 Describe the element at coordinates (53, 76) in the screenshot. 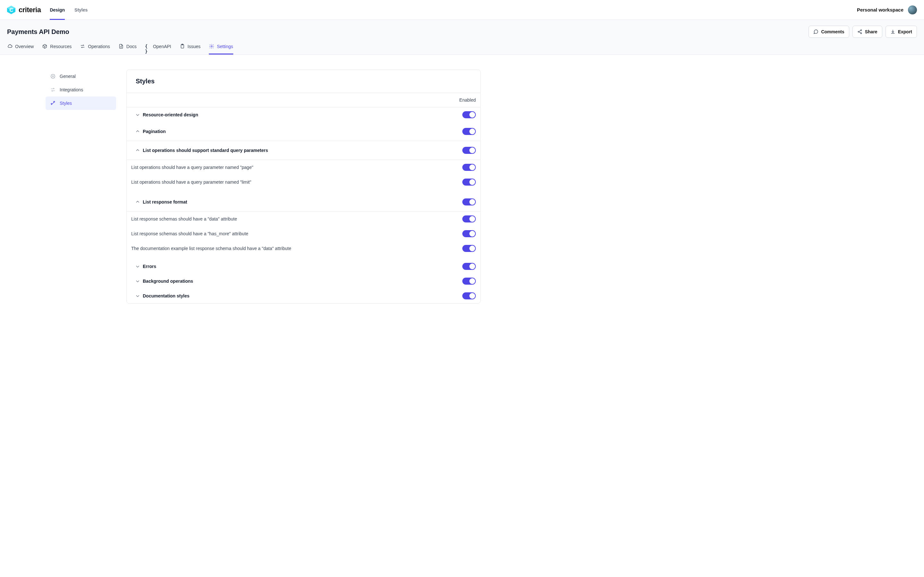

I see `settings-gear-icon` at that location.